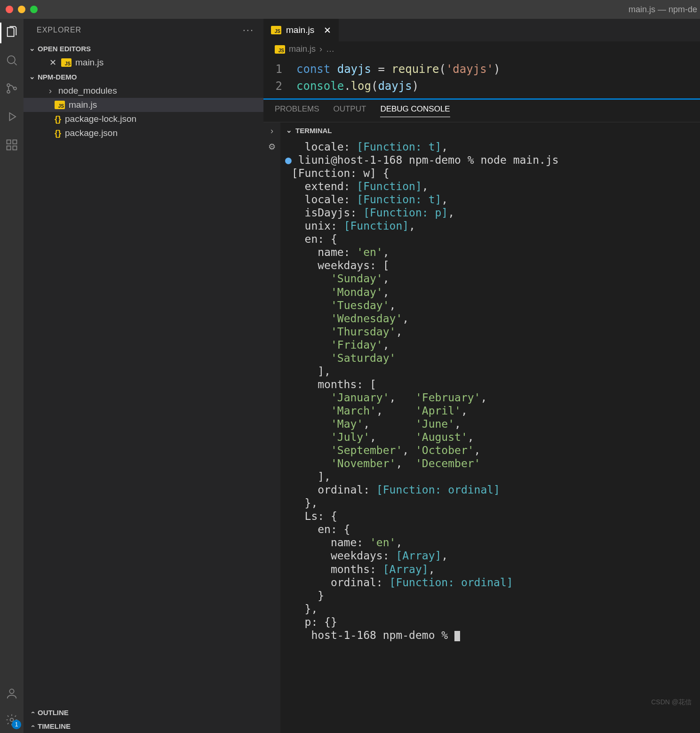 The width and height of the screenshot is (700, 733). Describe the element at coordinates (272, 147) in the screenshot. I see `settings-small-icon: ⚙` at that location.